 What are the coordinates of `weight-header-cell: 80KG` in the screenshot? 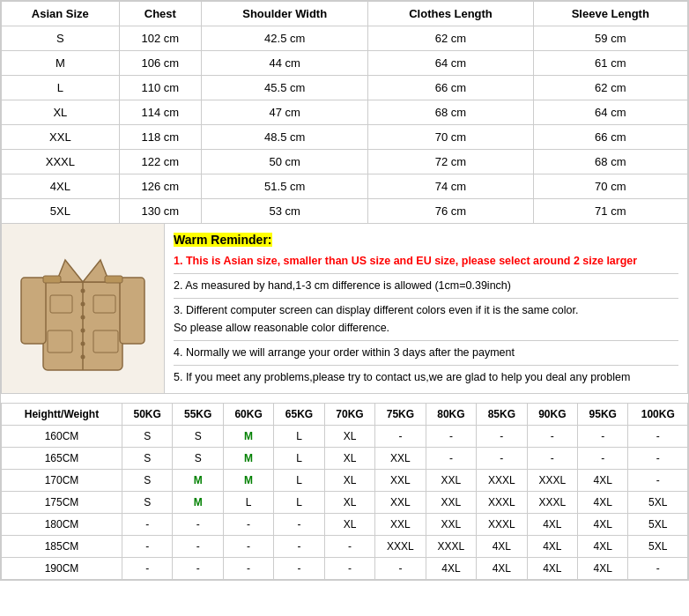 It's located at (451, 414).